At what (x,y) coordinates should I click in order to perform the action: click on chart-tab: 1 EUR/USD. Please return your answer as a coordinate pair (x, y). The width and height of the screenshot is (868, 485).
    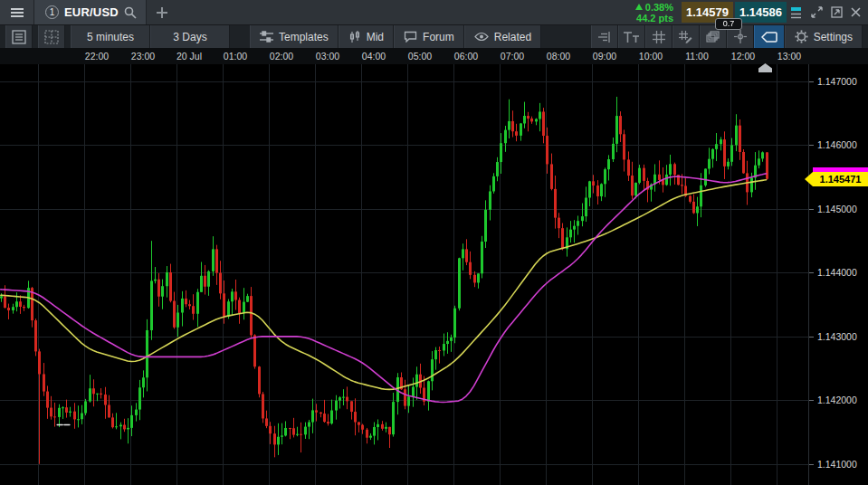
    Looking at the image, I should click on (91, 13).